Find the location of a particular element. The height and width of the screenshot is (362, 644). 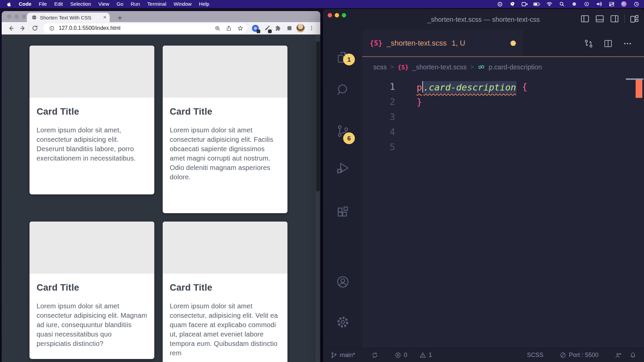

browser-tab: Shorten Text With CSS × is located at coordinates (68, 17).